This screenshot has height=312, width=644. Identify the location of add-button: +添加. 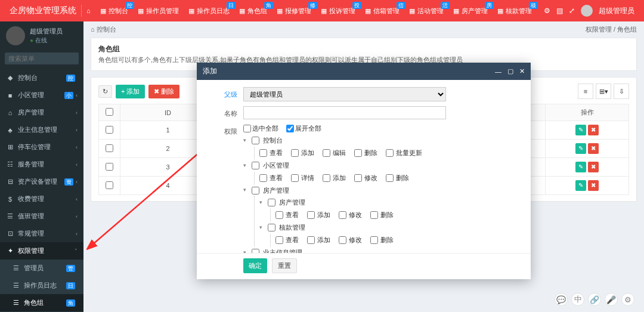
(130, 92).